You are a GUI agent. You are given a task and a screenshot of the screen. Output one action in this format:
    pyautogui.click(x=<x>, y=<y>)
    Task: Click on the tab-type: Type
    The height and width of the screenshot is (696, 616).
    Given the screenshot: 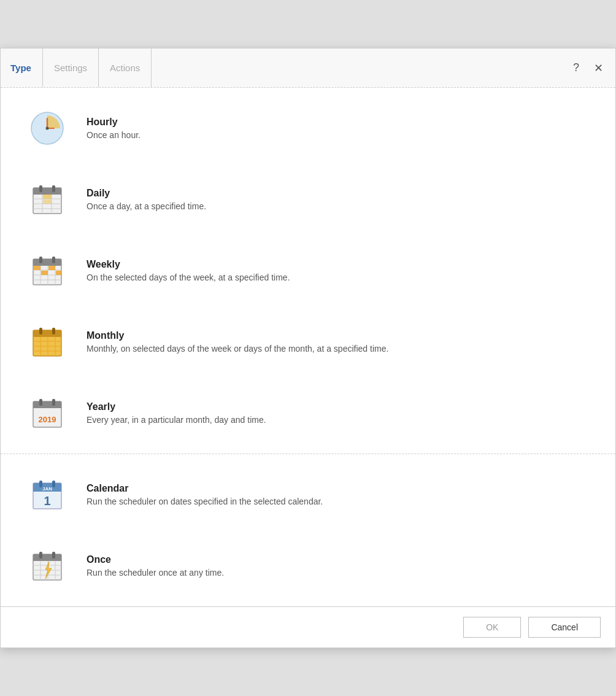 What is the action you would take?
    pyautogui.click(x=27, y=68)
    